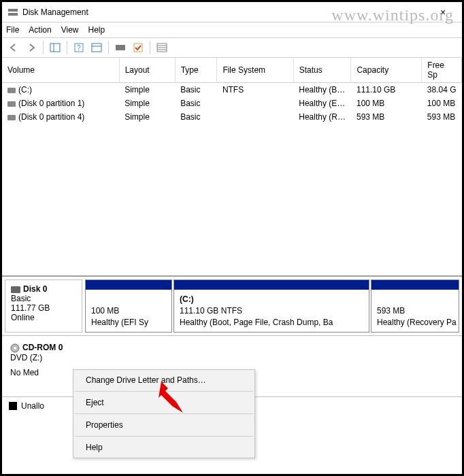 The image size is (464, 476). Describe the element at coordinates (443, 12) in the screenshot. I see `close-button: ×` at that location.